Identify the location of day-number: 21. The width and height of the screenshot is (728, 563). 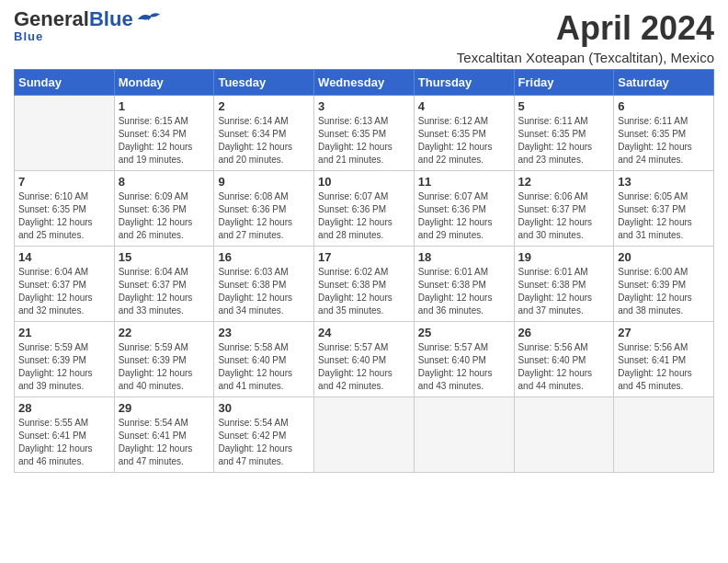
(64, 333).